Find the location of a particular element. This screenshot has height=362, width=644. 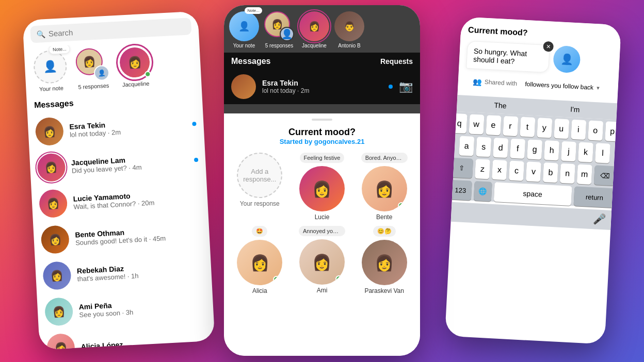

key-o: o is located at coordinates (595, 130).